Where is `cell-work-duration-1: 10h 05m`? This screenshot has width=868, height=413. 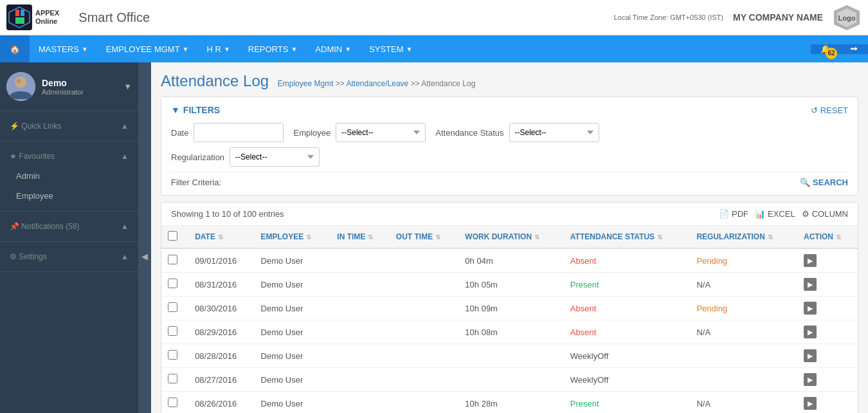 cell-work-duration-1: 10h 05m is located at coordinates (511, 284).